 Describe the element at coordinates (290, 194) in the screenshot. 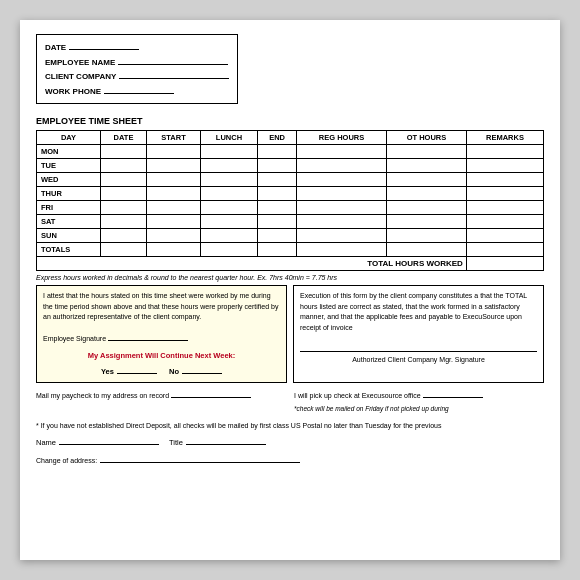

I see `table-row: THUR` at that location.